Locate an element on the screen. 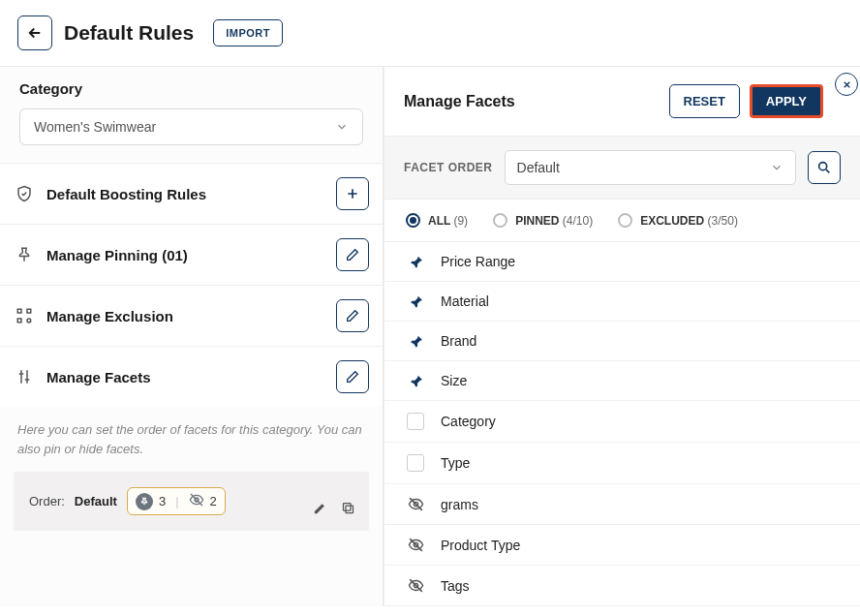 The height and width of the screenshot is (616, 860). pinned-count: 3 is located at coordinates (163, 502).